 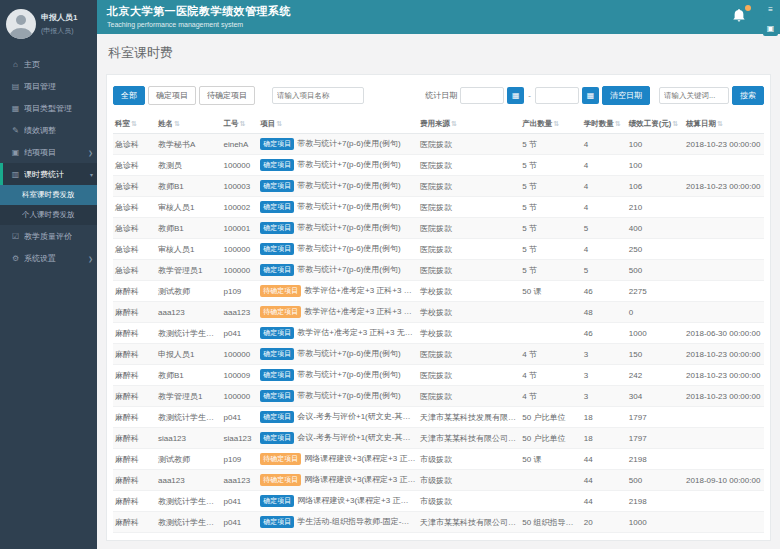 What do you see at coordinates (227, 96) in the screenshot?
I see `filter-unconfirmed-button: 待确定项目` at bounding box center [227, 96].